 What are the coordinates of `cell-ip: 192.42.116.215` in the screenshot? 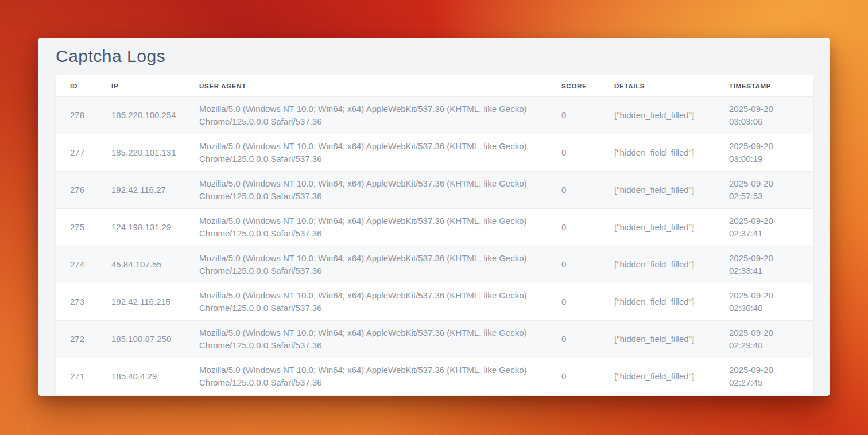 It's located at (155, 302).